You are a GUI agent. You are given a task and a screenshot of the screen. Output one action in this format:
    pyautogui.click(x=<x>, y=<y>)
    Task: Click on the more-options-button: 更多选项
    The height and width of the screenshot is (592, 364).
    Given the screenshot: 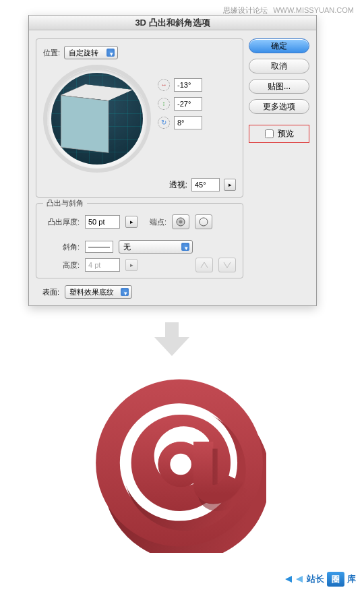 What is the action you would take?
    pyautogui.click(x=279, y=107)
    